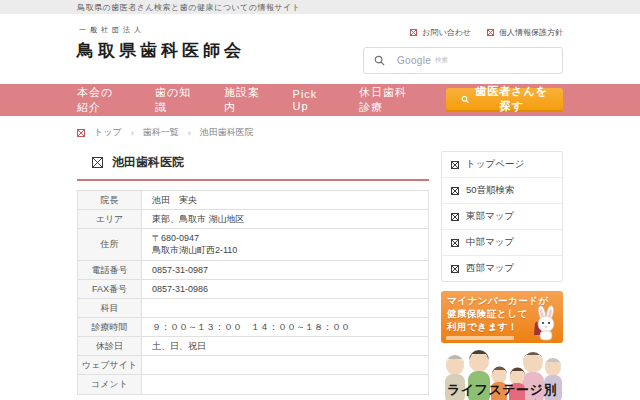 This screenshot has width=640, height=400. What do you see at coordinates (446, 32) in the screenshot?
I see `contact-link-label: お問い合わせ` at bounding box center [446, 32].